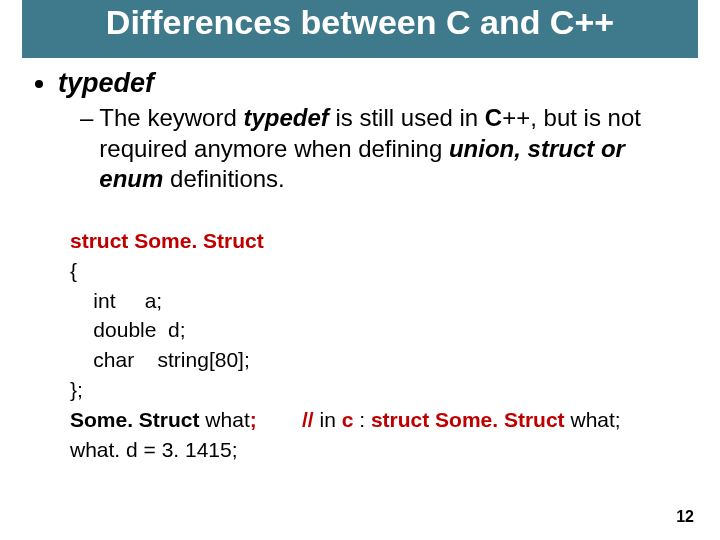  Describe the element at coordinates (407, 118) in the screenshot. I see `desc-p2: is still used in` at that location.